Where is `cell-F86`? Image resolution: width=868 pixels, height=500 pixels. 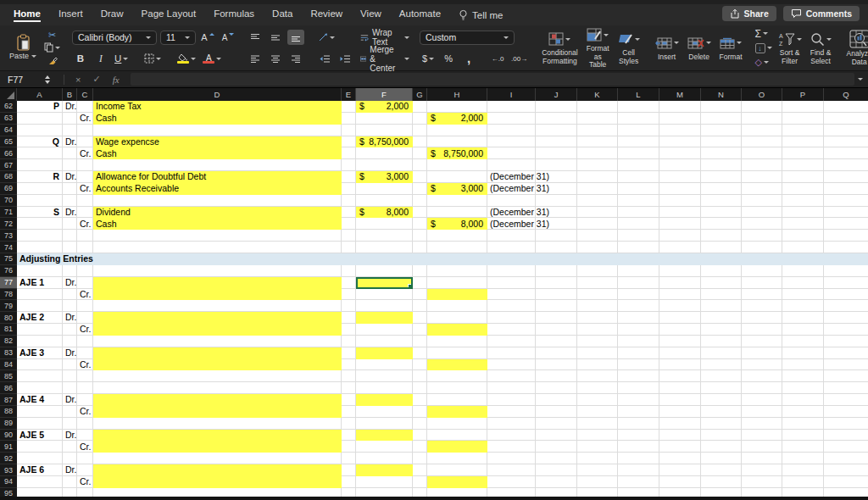 cell-F86 is located at coordinates (385, 388).